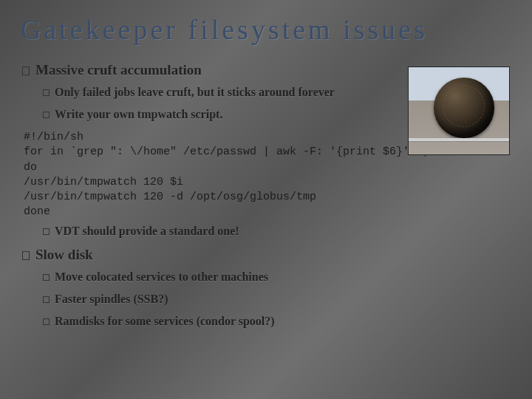 The width and height of the screenshot is (532, 399). I want to click on illustration-photo, so click(459, 111).